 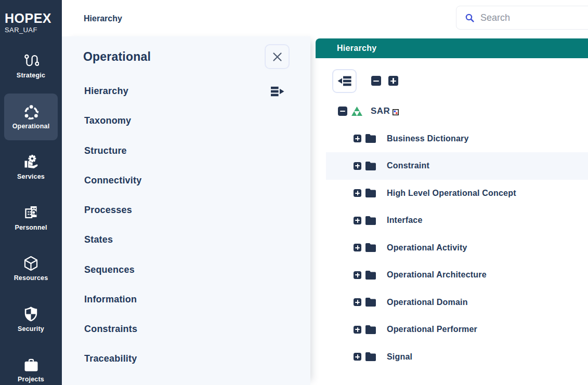 I want to click on menu-item-constraints: Constraints, so click(x=186, y=329).